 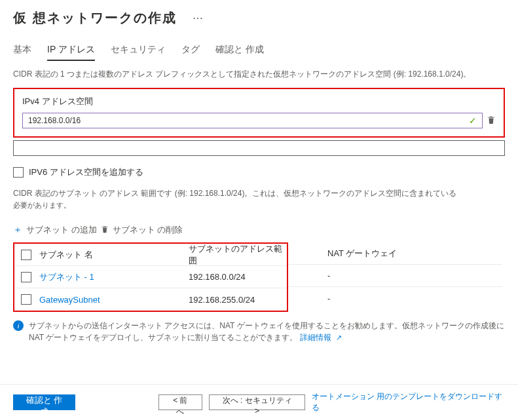 I want to click on next-button: 次へ : セキュリティ >, so click(x=257, y=402).